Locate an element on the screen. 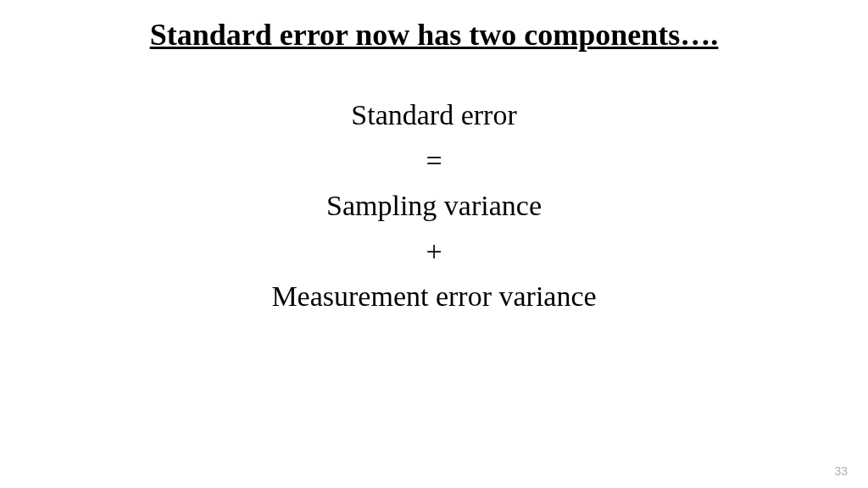  body-line-1: Standard error is located at coordinates (434, 115).